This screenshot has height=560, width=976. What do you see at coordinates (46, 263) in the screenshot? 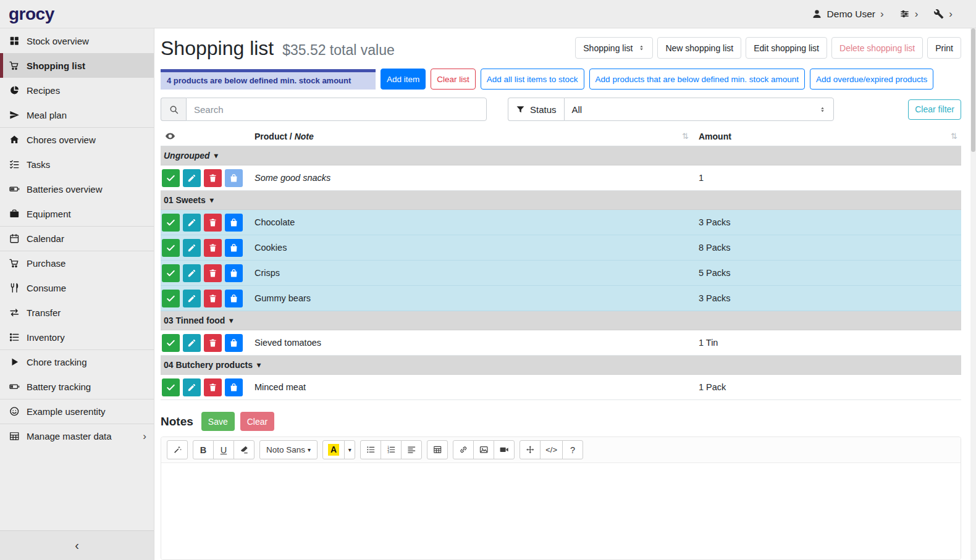
I see `sidebar-item-label: Purchase` at bounding box center [46, 263].